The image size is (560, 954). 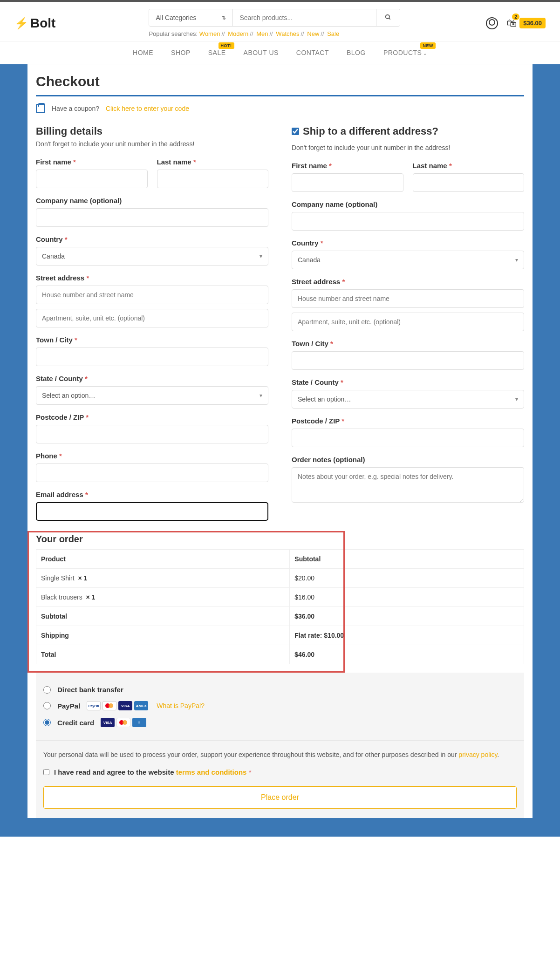 I want to click on label-sstate: State / County *, so click(x=408, y=382).